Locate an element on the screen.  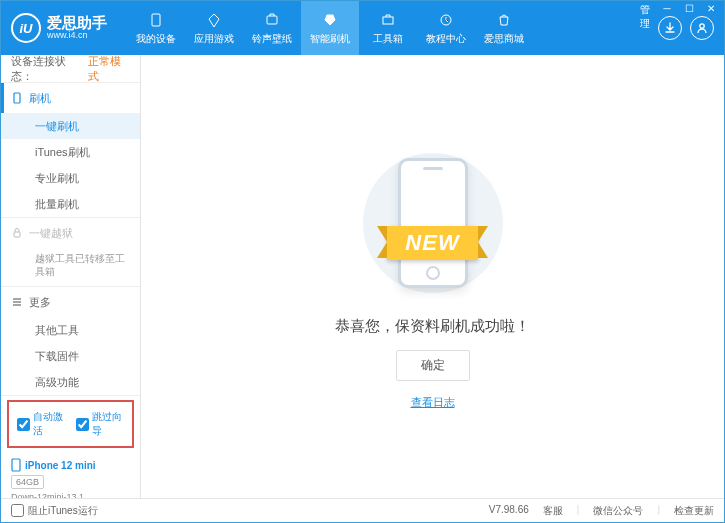
sidebar-head-more: 更多 is located at coordinates (70, 302).